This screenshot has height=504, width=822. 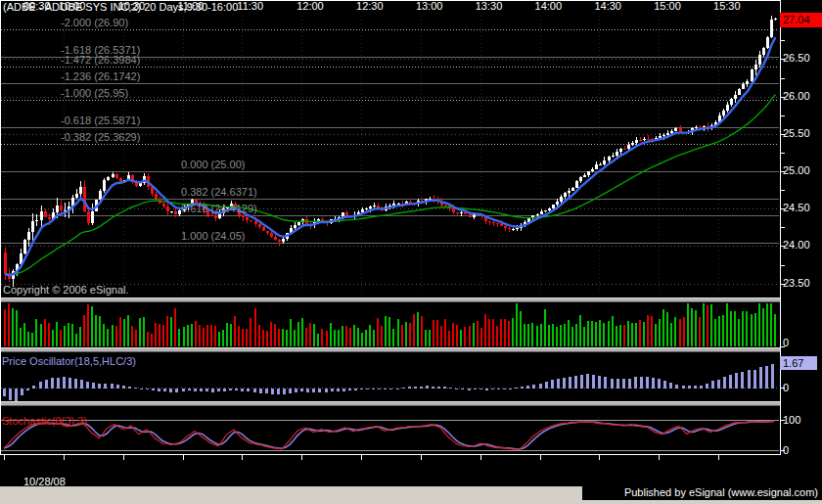 I want to click on fib-level-label: 0.618 (24.4129), so click(x=219, y=208).